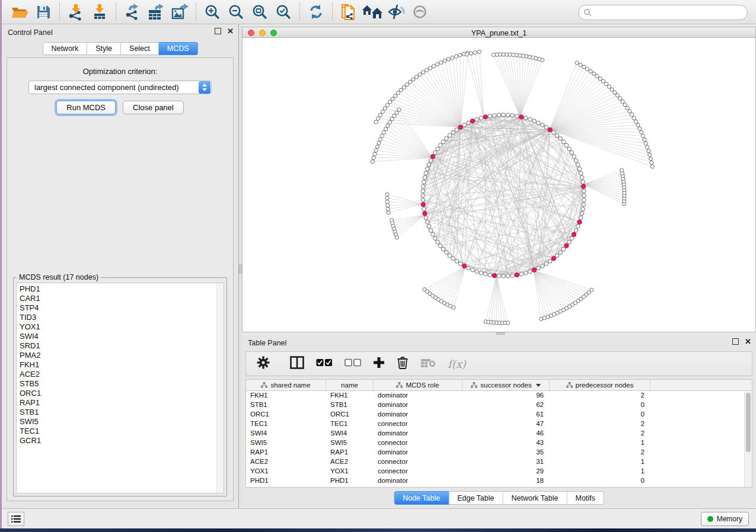 This screenshot has height=532, width=756. I want to click on mcds-result-item: ORC1, so click(122, 393).